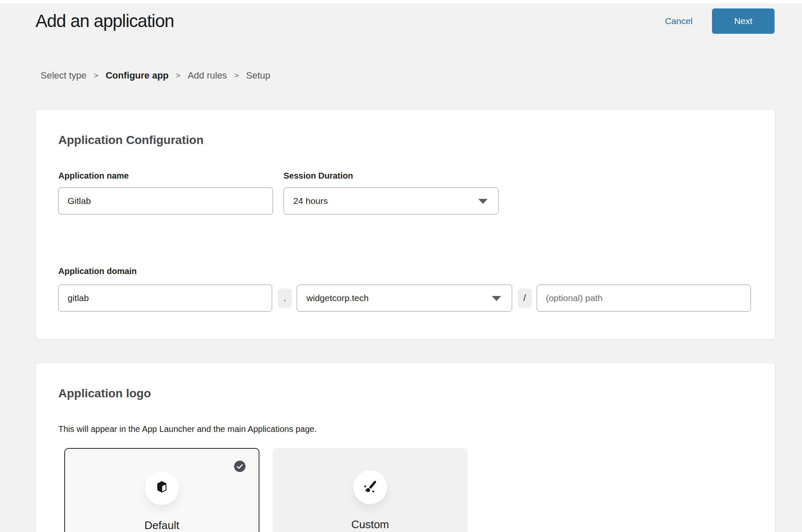 The width and height of the screenshot is (802, 532). I want to click on session-duration-label: Session Duration, so click(391, 176).